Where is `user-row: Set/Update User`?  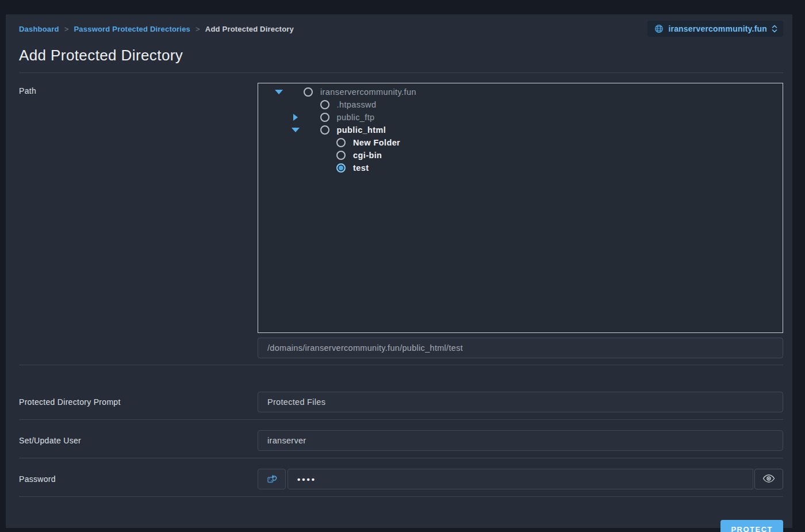
user-row: Set/Update User is located at coordinates (401, 439).